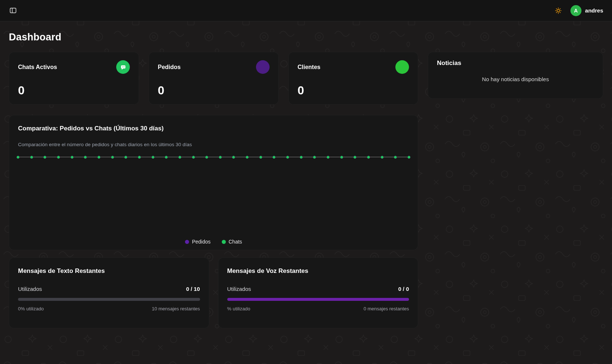  What do you see at coordinates (198, 242) in the screenshot?
I see `legend-item-pedidos: Pedidos` at bounding box center [198, 242].